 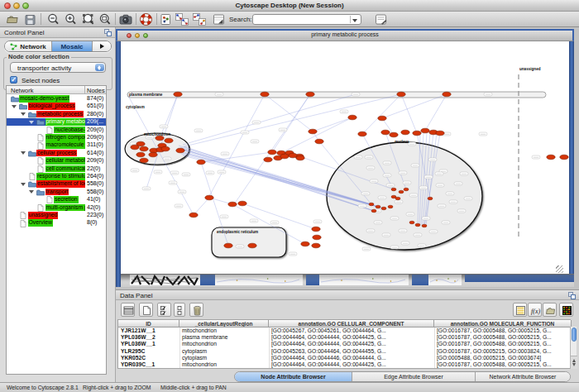 What do you see at coordinates (146, 309) in the screenshot?
I see `new-attribute-icon` at bounding box center [146, 309].